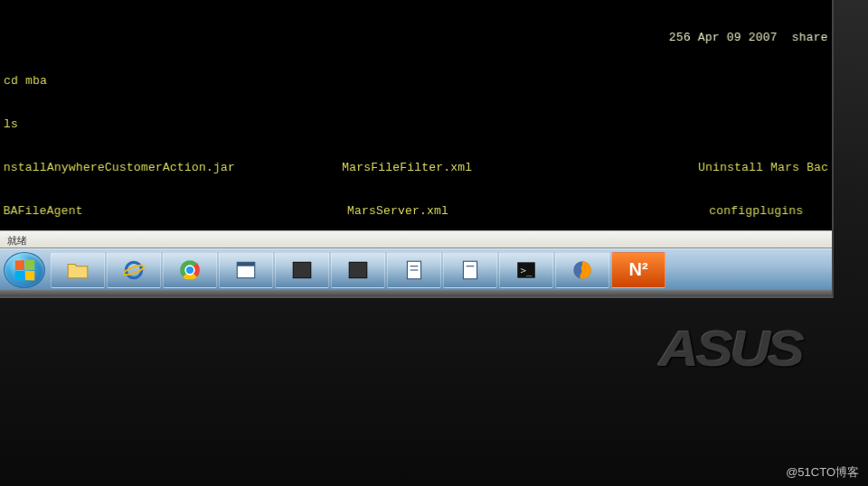 The image size is (868, 486). I want to click on taskbar-item-firefox, so click(582, 270).